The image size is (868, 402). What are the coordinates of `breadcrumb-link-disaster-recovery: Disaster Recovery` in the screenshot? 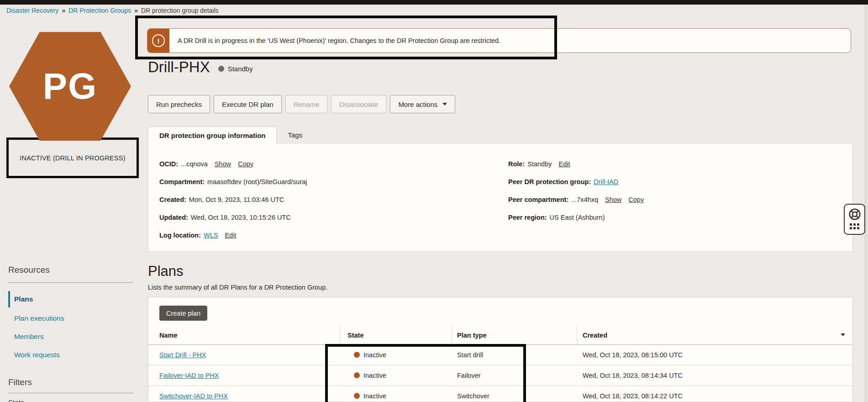 It's located at (32, 11).